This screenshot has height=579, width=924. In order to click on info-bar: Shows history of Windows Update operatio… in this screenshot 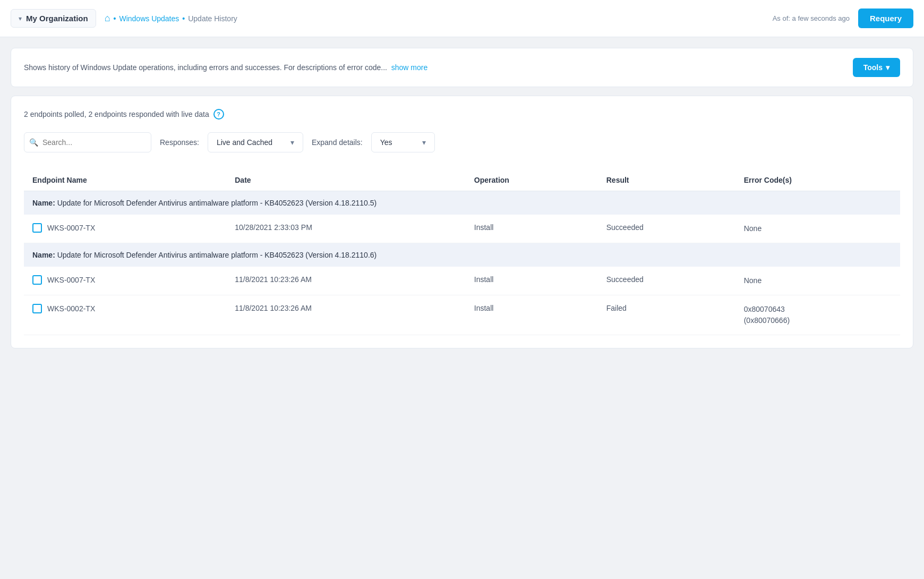, I will do `click(462, 67)`.